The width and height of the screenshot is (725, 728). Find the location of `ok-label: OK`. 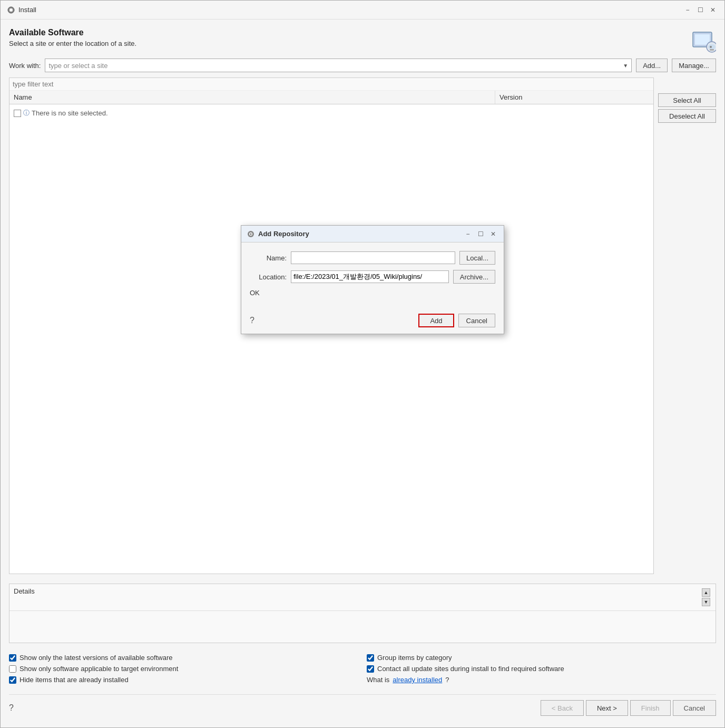

ok-label: OK is located at coordinates (255, 293).